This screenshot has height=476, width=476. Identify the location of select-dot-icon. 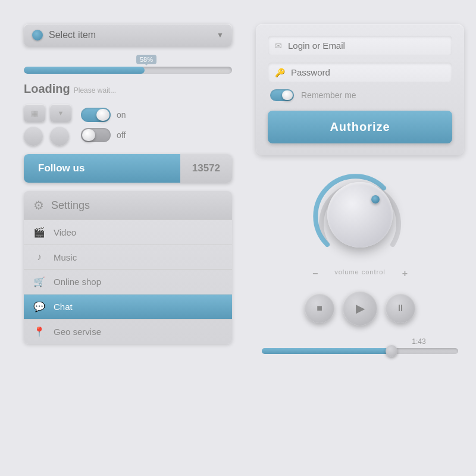
(37, 35).